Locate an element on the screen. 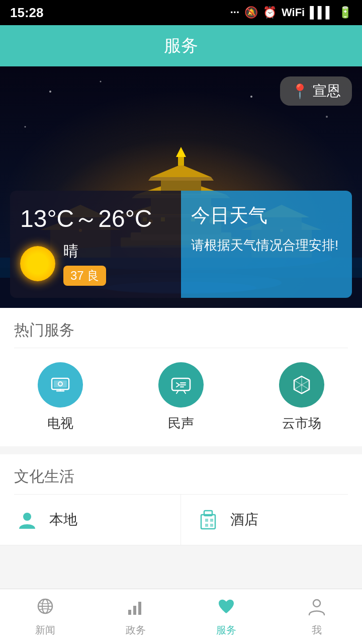 The height and width of the screenshot is (644, 362). page-title: 服务 is located at coordinates (181, 45).